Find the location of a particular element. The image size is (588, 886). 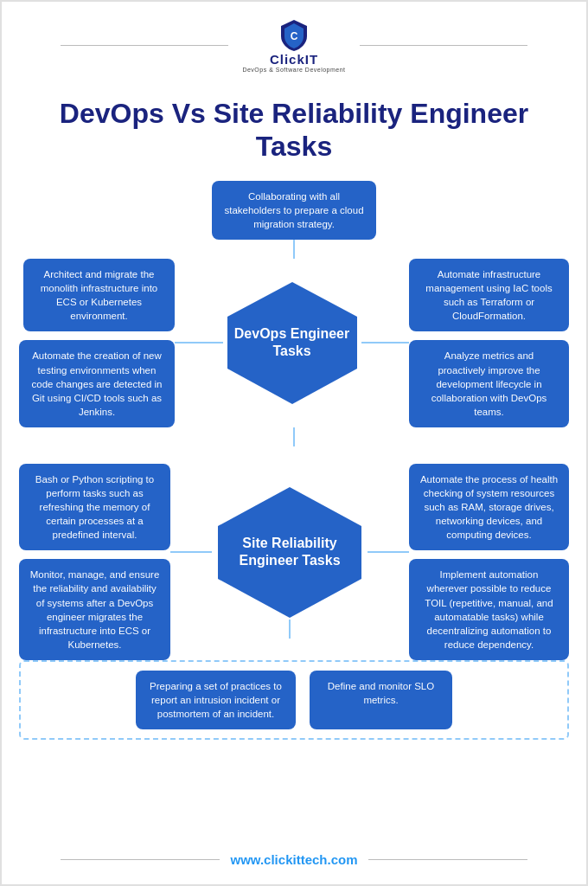

devops-top-box: Collaborating with all stakeholders to p… is located at coordinates (294, 210).